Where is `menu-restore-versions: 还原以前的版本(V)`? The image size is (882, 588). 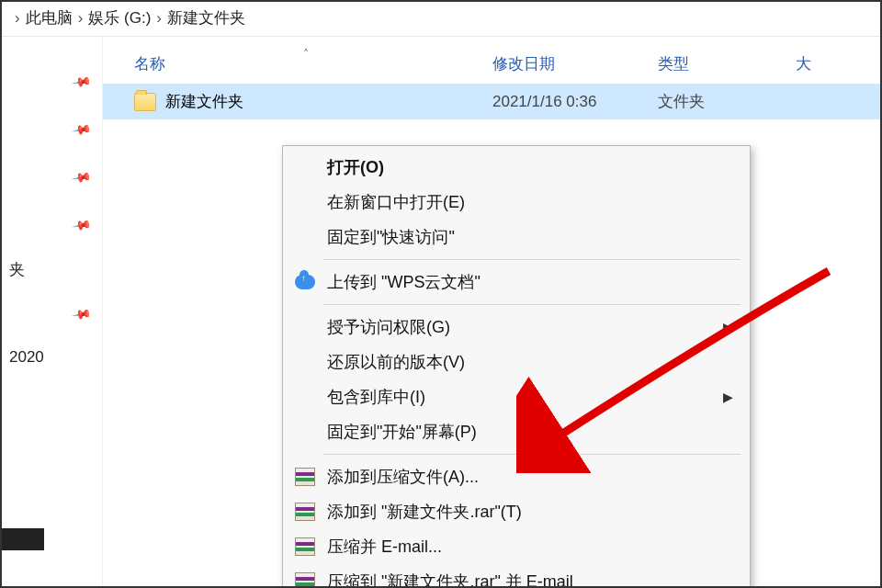 menu-restore-versions: 还原以前的版本(V) is located at coordinates (516, 362).